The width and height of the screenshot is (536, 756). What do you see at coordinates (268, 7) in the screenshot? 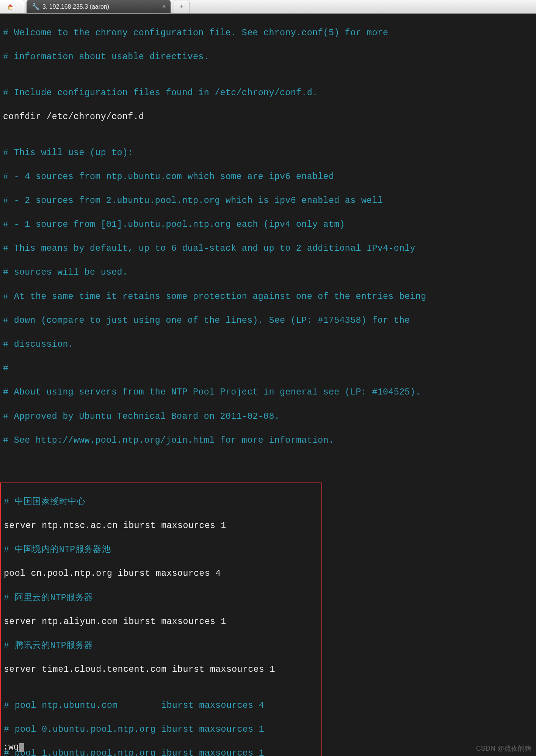
I see `tab-bar: 🔧 3. 192.168.235.3 (aaron) × +` at bounding box center [268, 7].